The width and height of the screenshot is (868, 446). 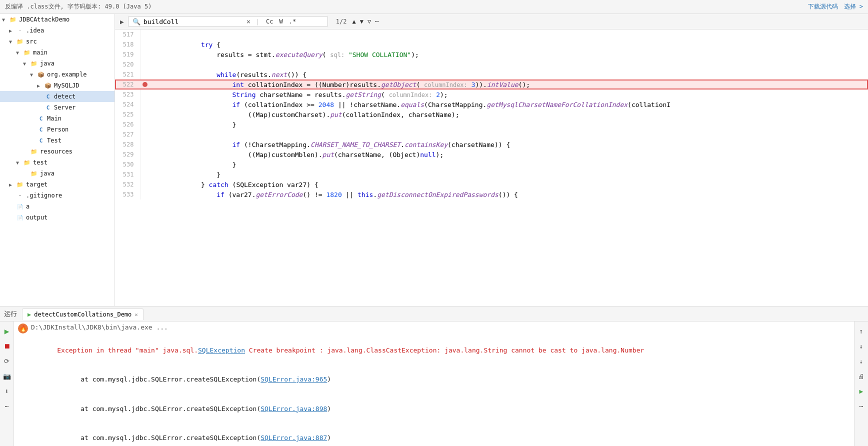 What do you see at coordinates (492, 184) in the screenshot?
I see `table-row: 532 } catch (SQLException var27) {` at bounding box center [492, 184].